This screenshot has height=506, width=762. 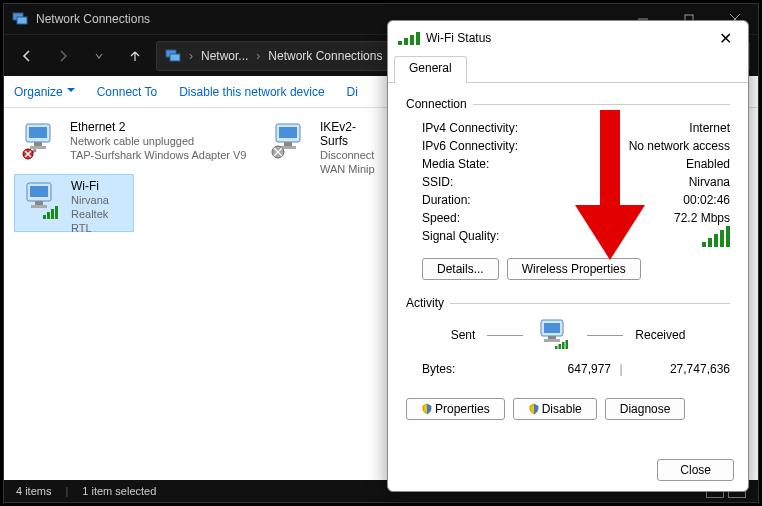 What do you see at coordinates (646, 409) in the screenshot?
I see `diagnose-button: Diagnose` at bounding box center [646, 409].